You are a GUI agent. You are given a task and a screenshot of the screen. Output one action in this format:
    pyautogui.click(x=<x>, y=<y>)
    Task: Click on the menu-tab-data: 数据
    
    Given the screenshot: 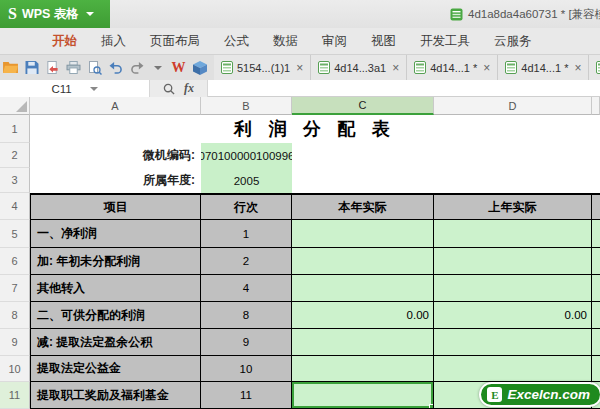 What is the action you would take?
    pyautogui.click(x=286, y=42)
    